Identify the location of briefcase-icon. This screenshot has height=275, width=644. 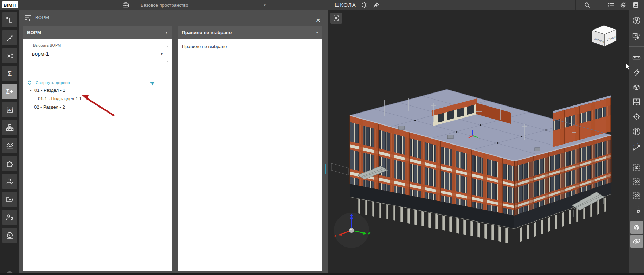
(126, 5).